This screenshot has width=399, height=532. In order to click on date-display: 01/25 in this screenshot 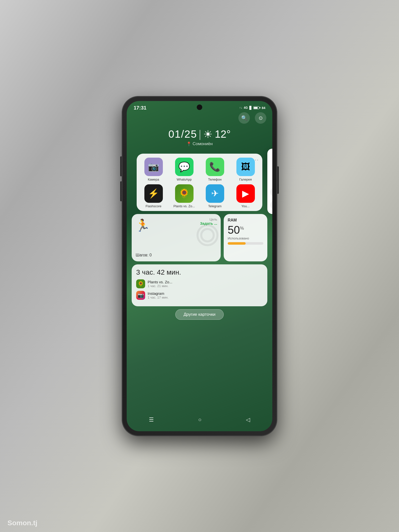, I will do `click(183, 134)`.